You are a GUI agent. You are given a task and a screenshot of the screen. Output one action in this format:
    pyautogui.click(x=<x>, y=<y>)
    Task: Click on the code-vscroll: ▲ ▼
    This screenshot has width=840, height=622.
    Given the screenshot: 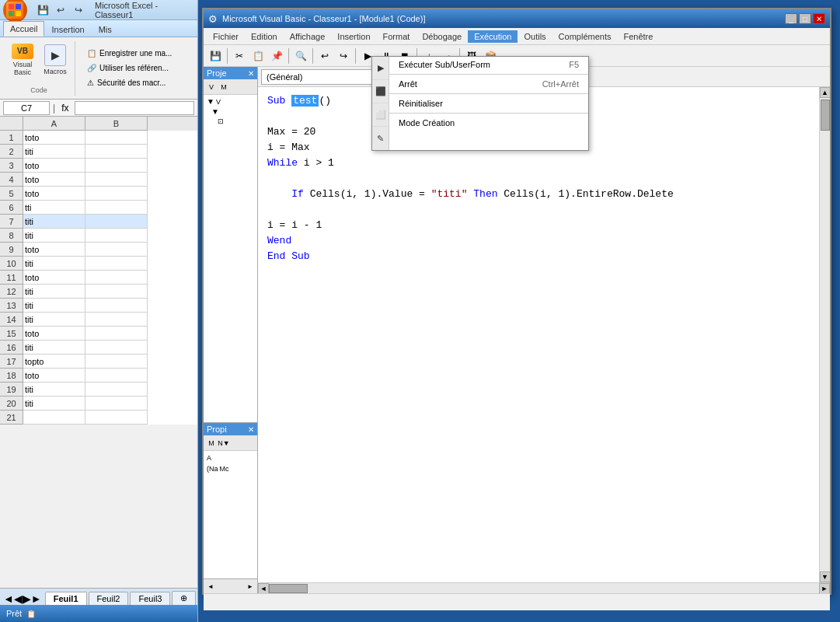 What is the action you would take?
    pyautogui.click(x=824, y=334)
    